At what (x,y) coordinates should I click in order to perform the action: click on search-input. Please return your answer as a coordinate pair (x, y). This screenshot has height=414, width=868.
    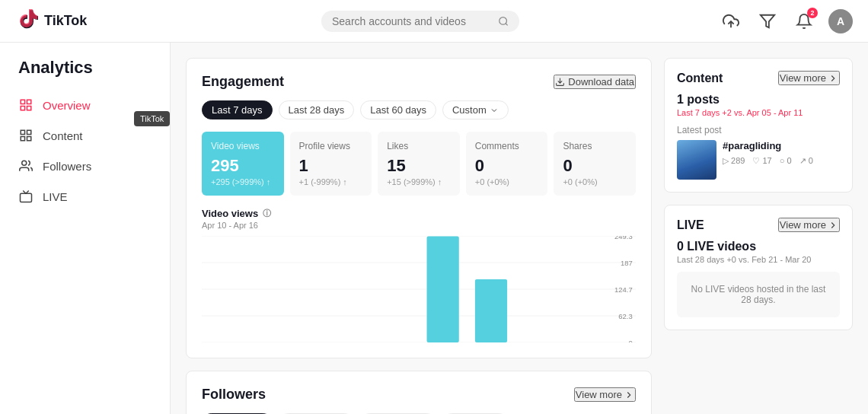
    Looking at the image, I should click on (412, 21).